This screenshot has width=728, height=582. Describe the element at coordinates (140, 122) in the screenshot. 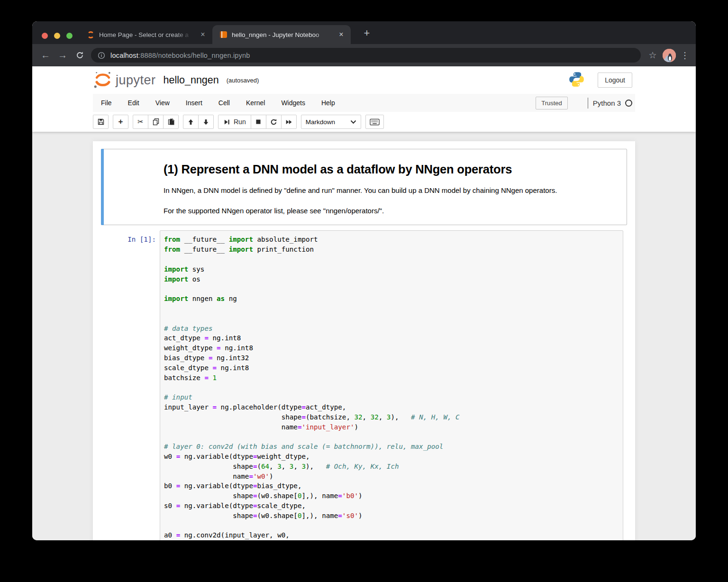

I see `scissors-icon: ✂` at that location.